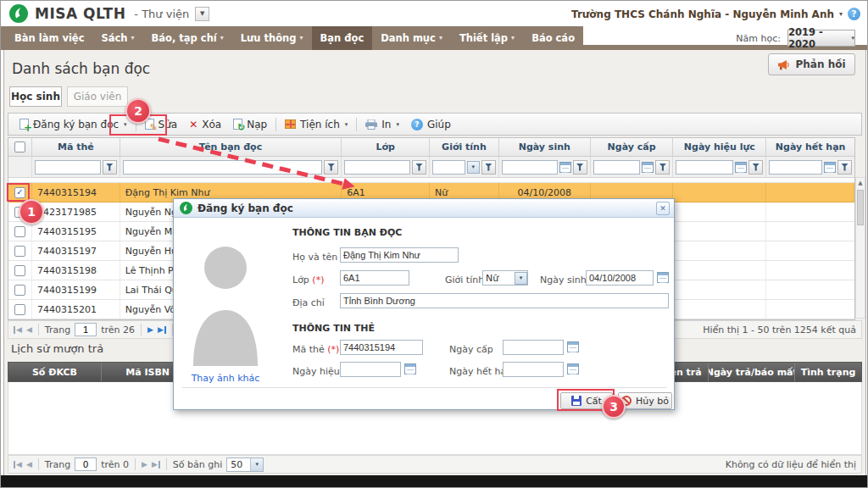 The height and width of the screenshot is (488, 868). Describe the element at coordinates (55, 372) in the screenshot. I see `col-so-dkcb: Số ĐKCB` at that location.